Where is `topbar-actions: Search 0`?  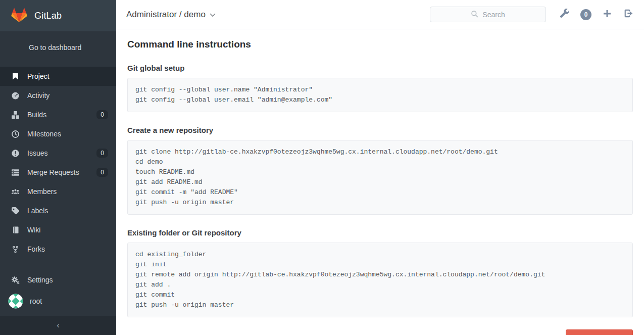
topbar-actions: Search 0 is located at coordinates (532, 14).